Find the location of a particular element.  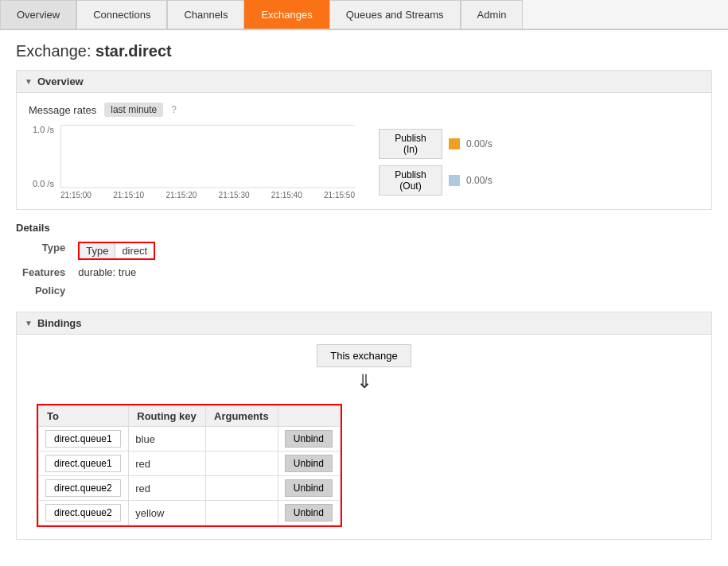

bindings-flow: This exchange ⇓ is located at coordinates (364, 370).